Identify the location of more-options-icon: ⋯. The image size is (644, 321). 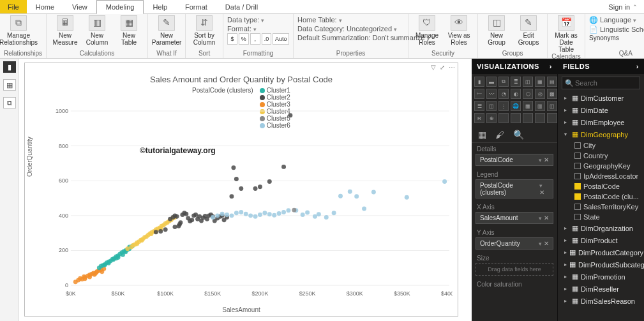
(452, 68).